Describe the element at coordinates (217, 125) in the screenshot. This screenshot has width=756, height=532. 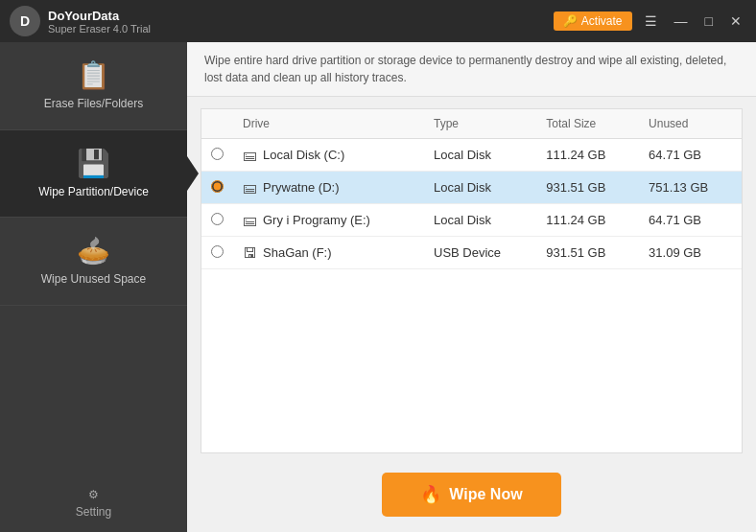
I see `col-radio` at that location.